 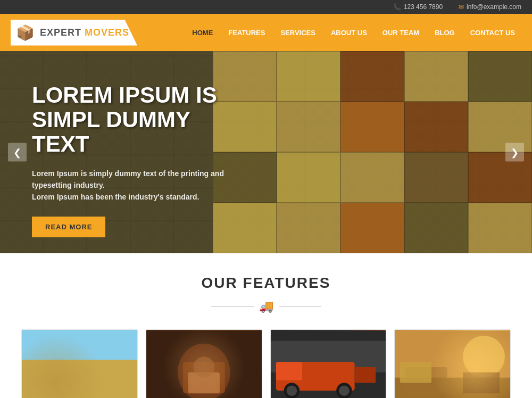 I want to click on nav-blog: BLOG, so click(x=445, y=33).